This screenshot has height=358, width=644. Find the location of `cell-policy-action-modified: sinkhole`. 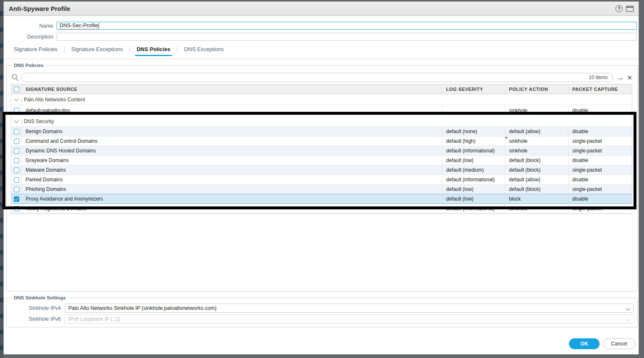

cell-policy-action-modified: sinkhole is located at coordinates (537, 141).